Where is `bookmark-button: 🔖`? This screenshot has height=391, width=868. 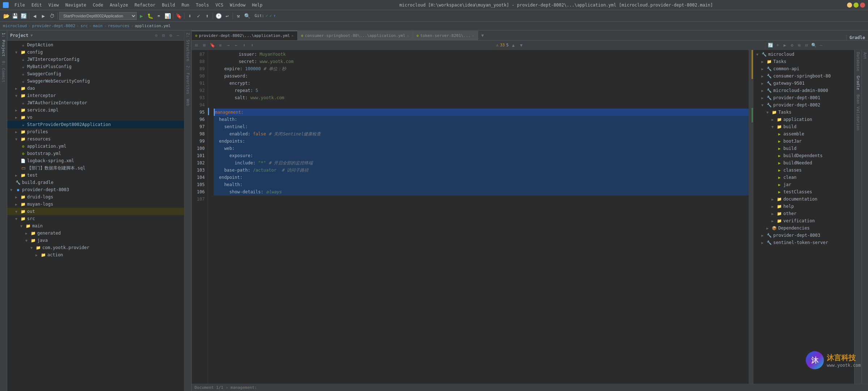 bookmark-button: 🔖 is located at coordinates (179, 16).